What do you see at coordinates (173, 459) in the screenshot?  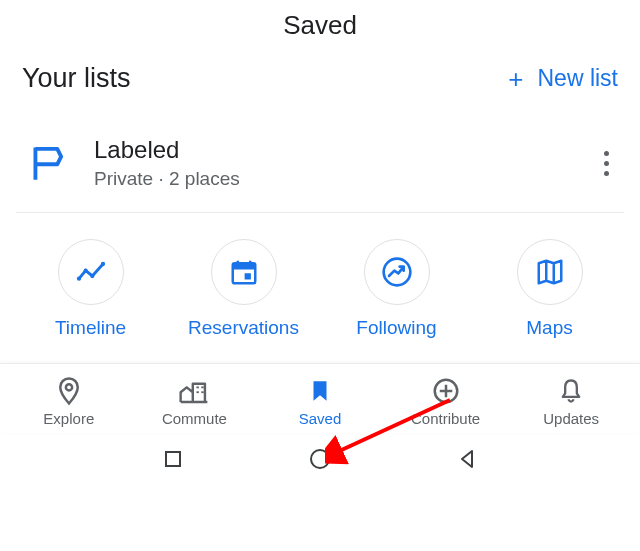 I see `recent-apps-button` at bounding box center [173, 459].